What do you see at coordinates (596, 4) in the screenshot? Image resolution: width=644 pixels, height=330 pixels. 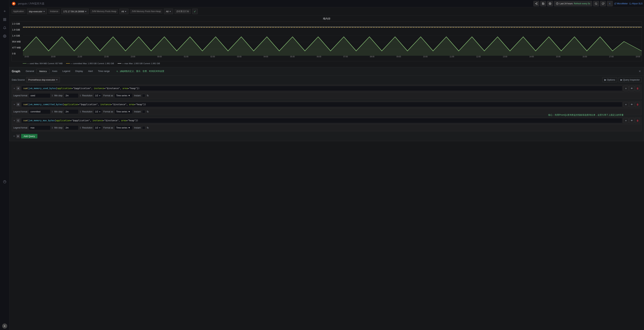 I see `search-button` at bounding box center [596, 4].